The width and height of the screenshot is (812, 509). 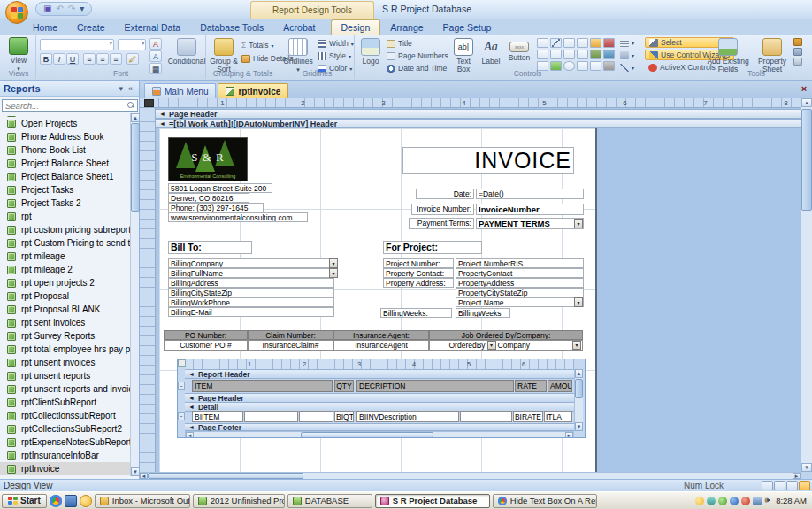 What do you see at coordinates (298, 55) in the screenshot?
I see `gridlines-button: Gridlines ▾` at bounding box center [298, 55].